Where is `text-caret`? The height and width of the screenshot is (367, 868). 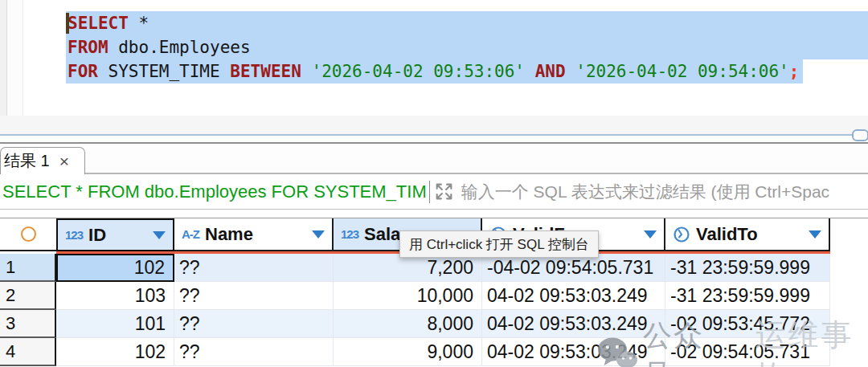 text-caret is located at coordinates (68, 23).